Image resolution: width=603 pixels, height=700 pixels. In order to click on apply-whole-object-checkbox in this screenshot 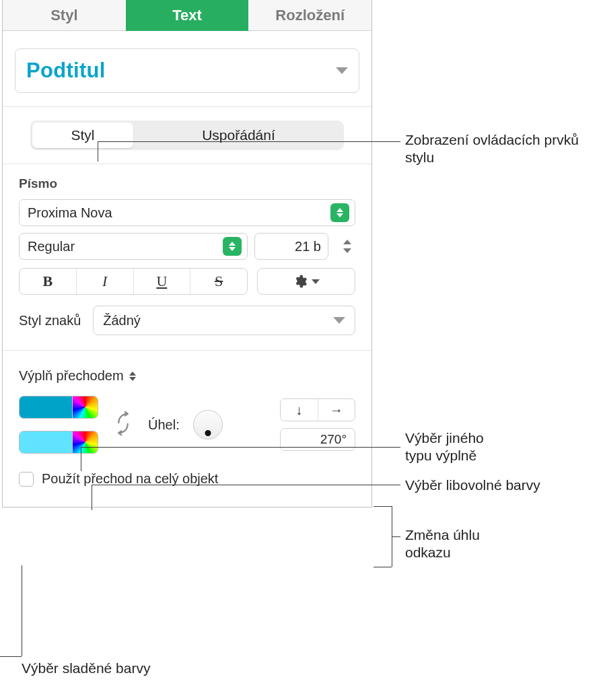, I will do `click(26, 479)`.